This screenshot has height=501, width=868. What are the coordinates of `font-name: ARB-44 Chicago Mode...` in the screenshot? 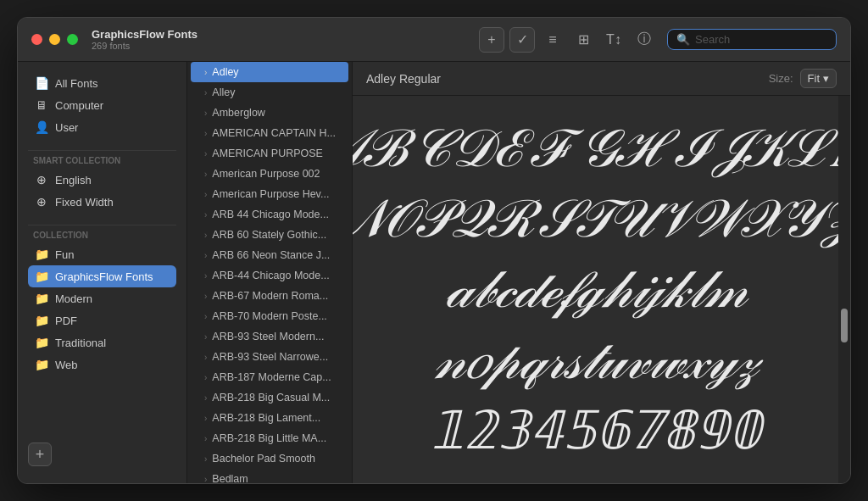 It's located at (270, 276).